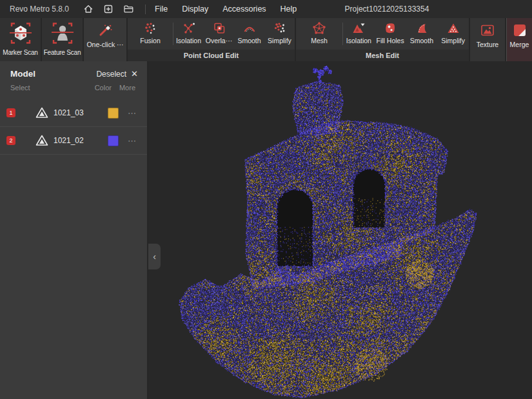  What do you see at coordinates (422, 34) in the screenshot?
I see `mesh-smooth-button: Smooth` at bounding box center [422, 34].